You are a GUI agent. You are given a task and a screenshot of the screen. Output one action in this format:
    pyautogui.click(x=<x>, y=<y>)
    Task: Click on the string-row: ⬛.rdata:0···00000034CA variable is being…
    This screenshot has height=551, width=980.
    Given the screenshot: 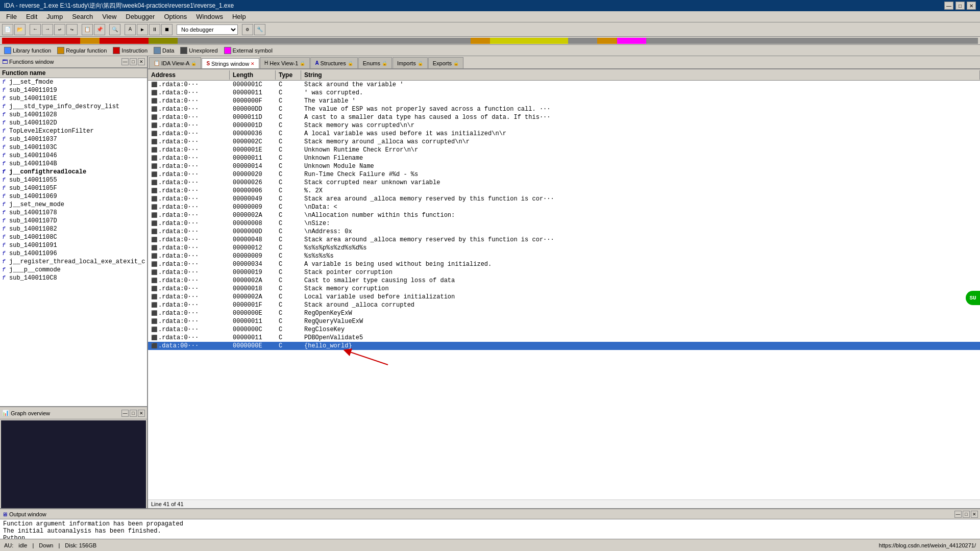 What is the action you would take?
    pyautogui.click(x=564, y=264)
    